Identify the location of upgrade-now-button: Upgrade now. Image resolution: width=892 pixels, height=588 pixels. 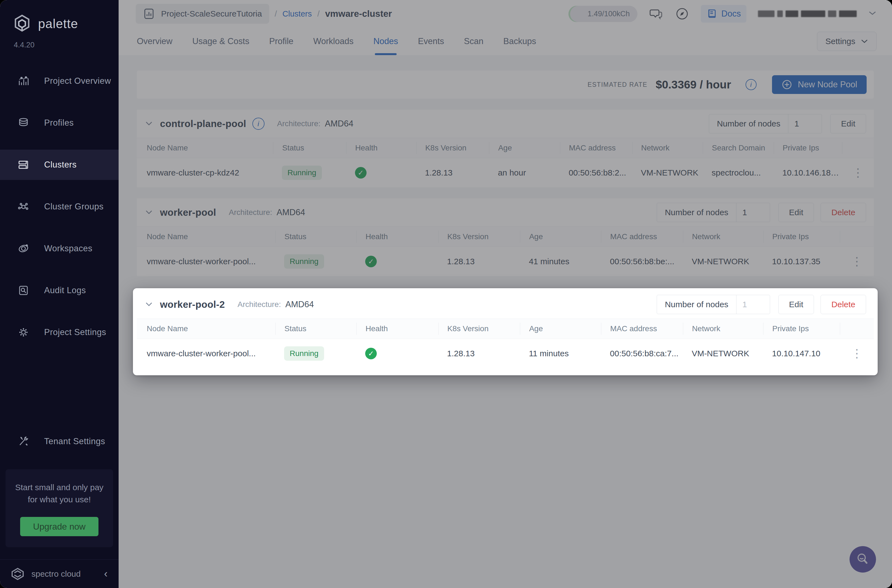
(59, 526).